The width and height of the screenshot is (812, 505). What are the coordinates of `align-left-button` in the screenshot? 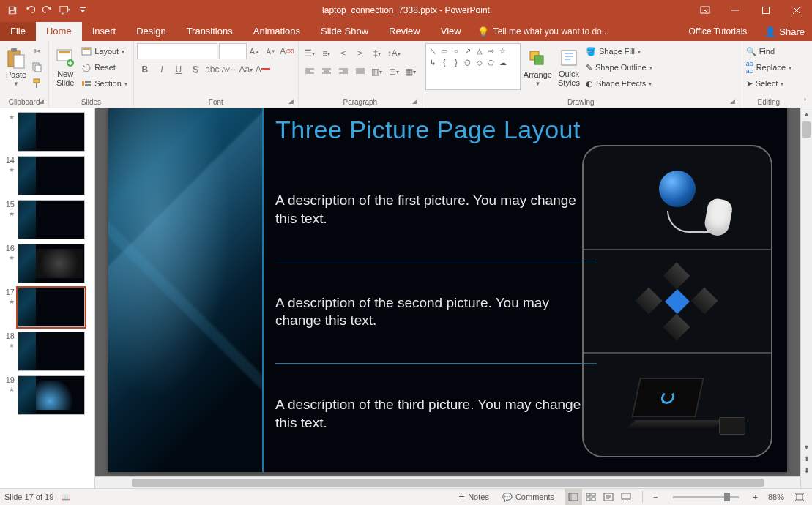 It's located at (310, 72).